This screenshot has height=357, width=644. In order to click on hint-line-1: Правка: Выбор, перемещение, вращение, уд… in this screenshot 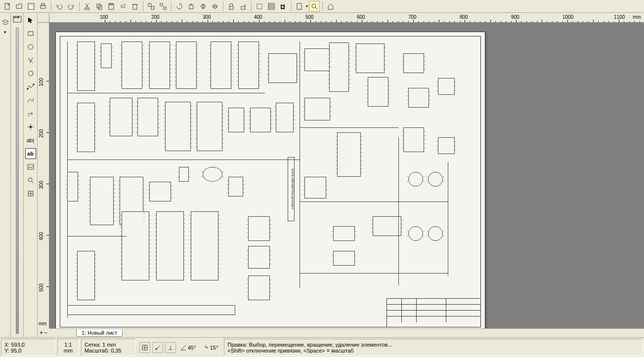, I will do `click(433, 345)`.